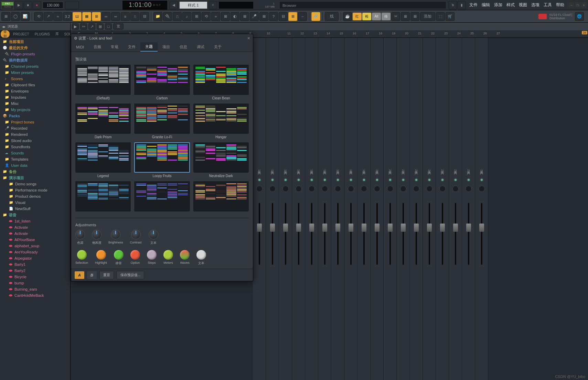 Image resolution: width=588 pixels, height=380 pixels. Describe the element at coordinates (571, 5) in the screenshot. I see `minimize-button: –` at that location.